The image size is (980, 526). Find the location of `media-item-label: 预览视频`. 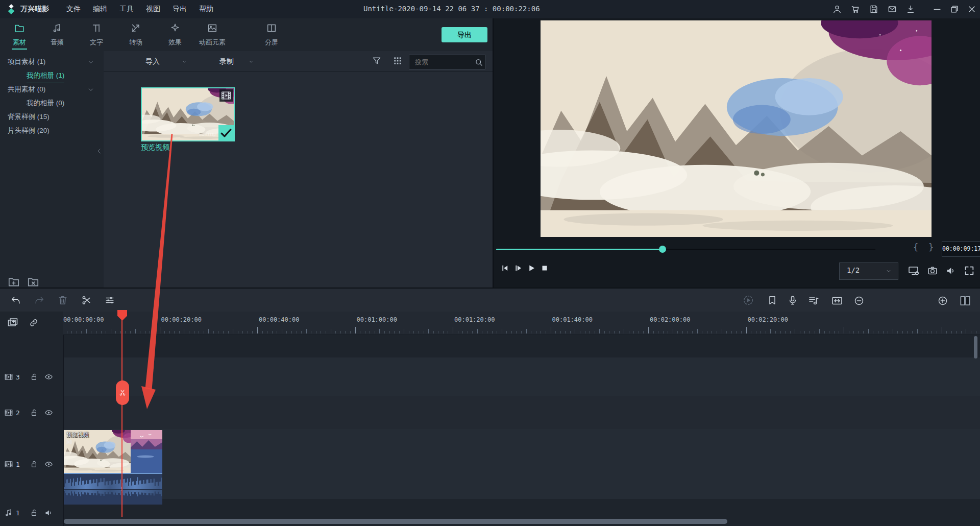

media-item-label: 预览视频 is located at coordinates (155, 148).